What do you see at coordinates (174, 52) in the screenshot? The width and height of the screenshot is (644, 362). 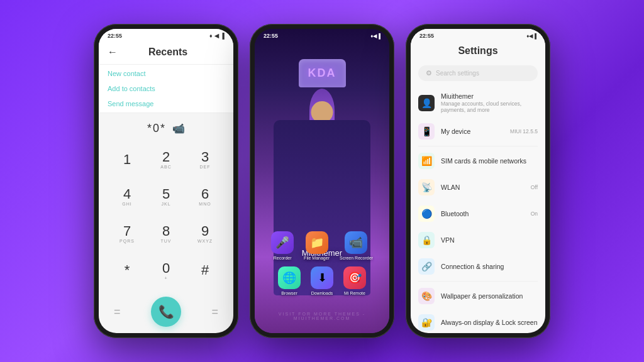 I see `recents-title: Recents` at bounding box center [174, 52].